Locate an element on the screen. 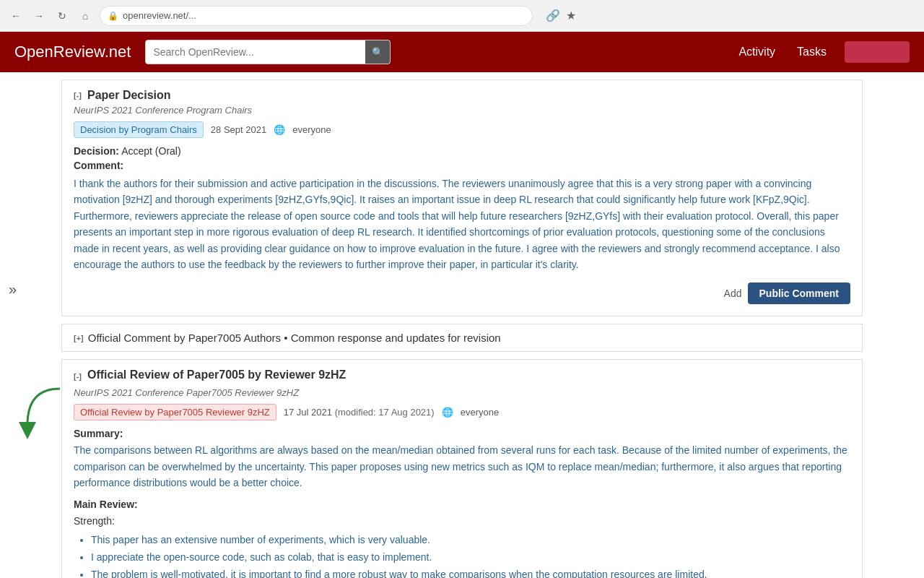  decision-label: Decision: is located at coordinates (97, 151).